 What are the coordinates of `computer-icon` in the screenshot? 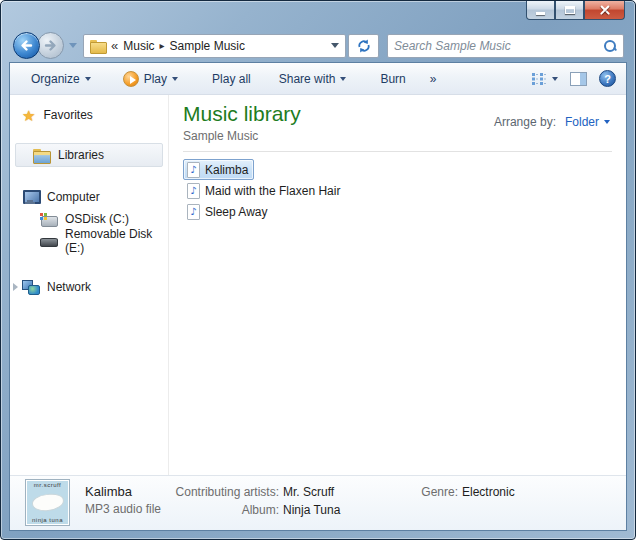 It's located at (30, 197).